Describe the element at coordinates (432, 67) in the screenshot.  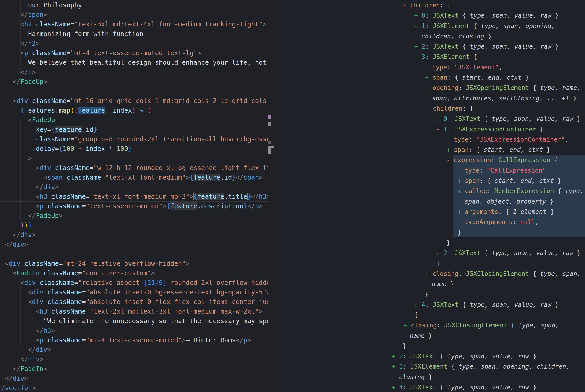
I see `ast-line: type: "JSXElement",` at that location.